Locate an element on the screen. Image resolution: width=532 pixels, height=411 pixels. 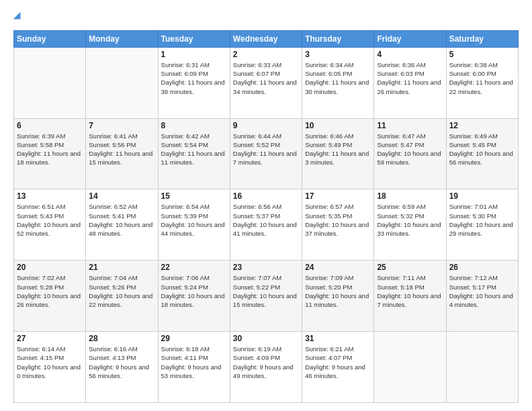
calendar-cell: 16Sunrise: 6:56 AM Sunset: 5:37 PM Dayli… is located at coordinates (266, 225).